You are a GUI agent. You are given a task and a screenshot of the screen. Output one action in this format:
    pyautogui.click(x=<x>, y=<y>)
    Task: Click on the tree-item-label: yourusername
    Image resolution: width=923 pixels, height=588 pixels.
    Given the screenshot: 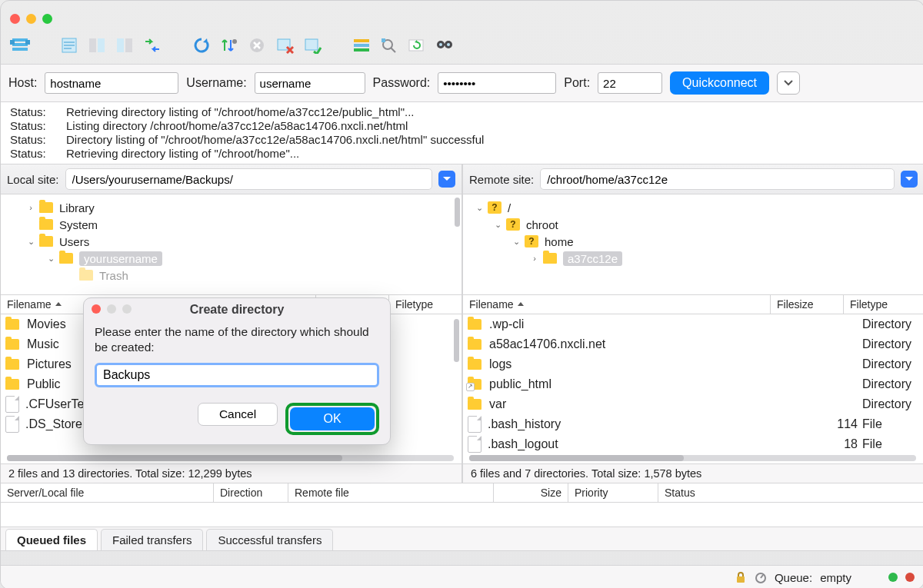 What is the action you would take?
    pyautogui.click(x=121, y=258)
    